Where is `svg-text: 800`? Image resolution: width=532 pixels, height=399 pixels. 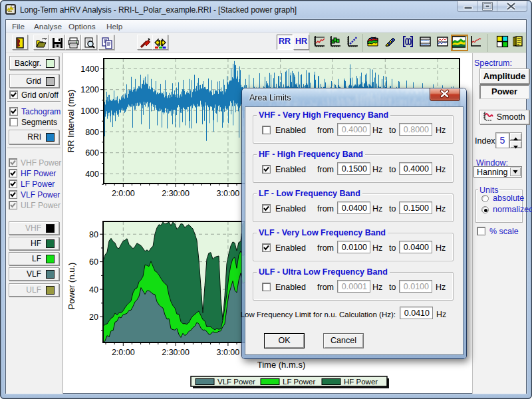
svg-text: 800 is located at coordinates (92, 132).